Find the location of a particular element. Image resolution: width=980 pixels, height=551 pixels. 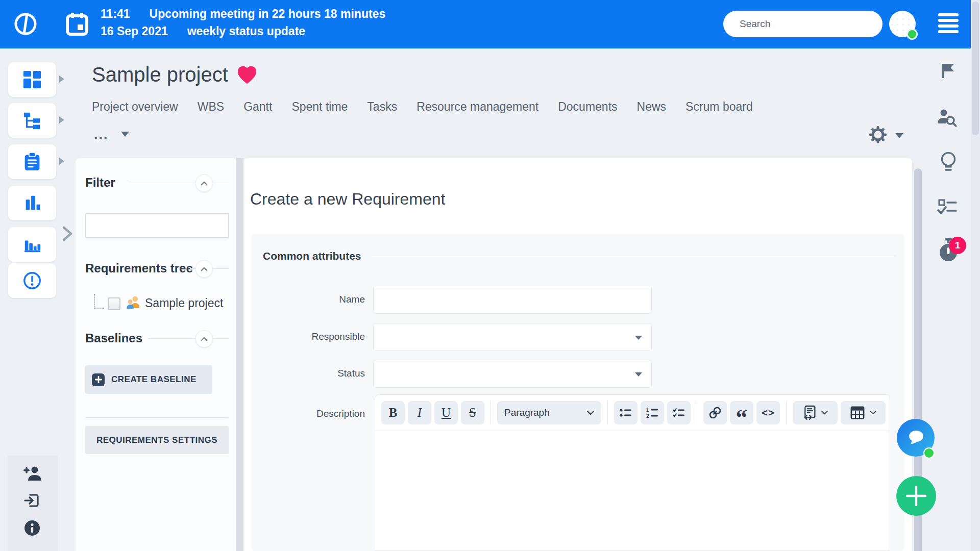

code-button: <> is located at coordinates (768, 413).